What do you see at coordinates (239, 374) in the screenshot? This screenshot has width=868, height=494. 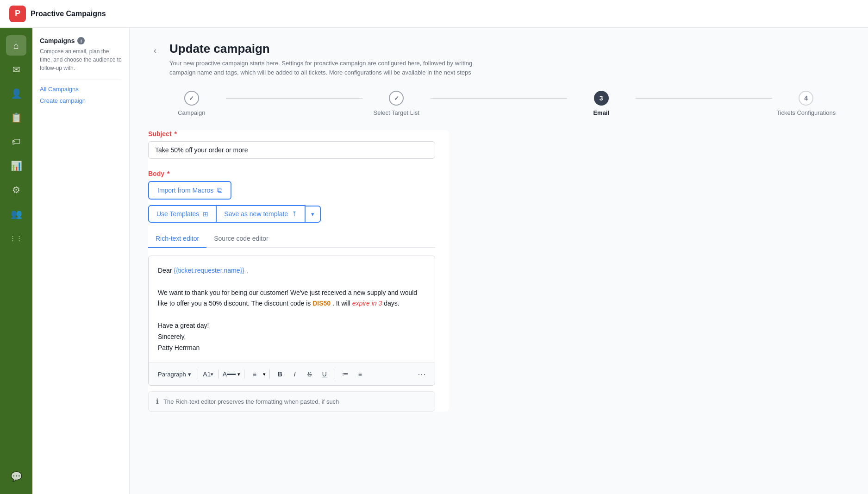 I see `font-color-chevron: ▾` at bounding box center [239, 374].